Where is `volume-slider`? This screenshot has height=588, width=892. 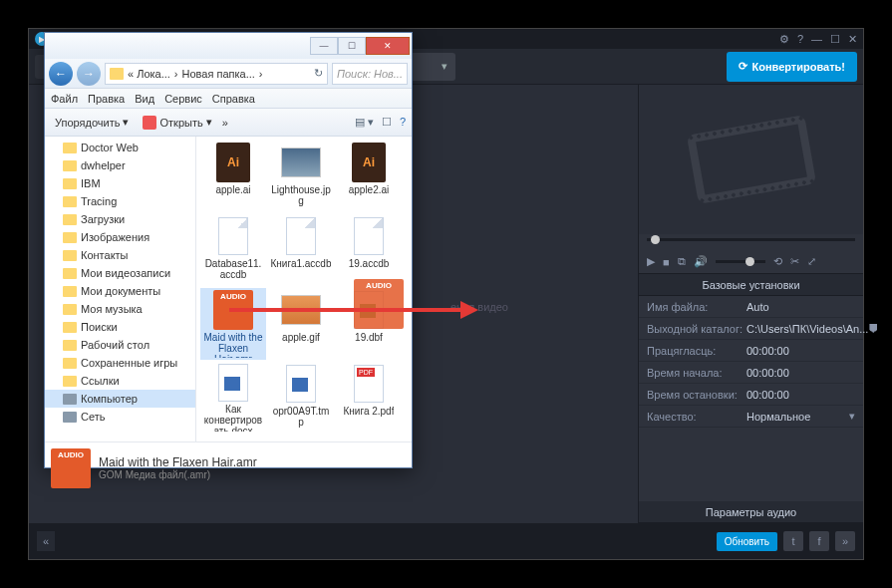 volume-slider is located at coordinates (741, 261).